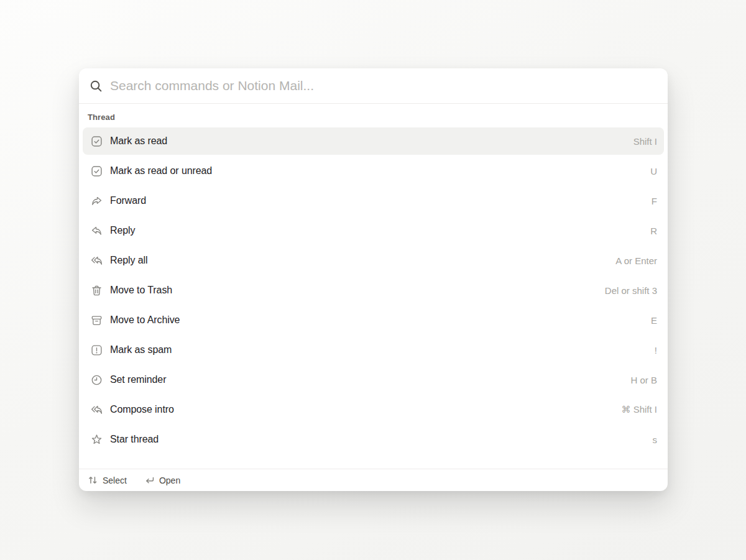 The image size is (746, 560). What do you see at coordinates (637, 261) in the screenshot?
I see `shortcut-label: A or Enter` at bounding box center [637, 261].